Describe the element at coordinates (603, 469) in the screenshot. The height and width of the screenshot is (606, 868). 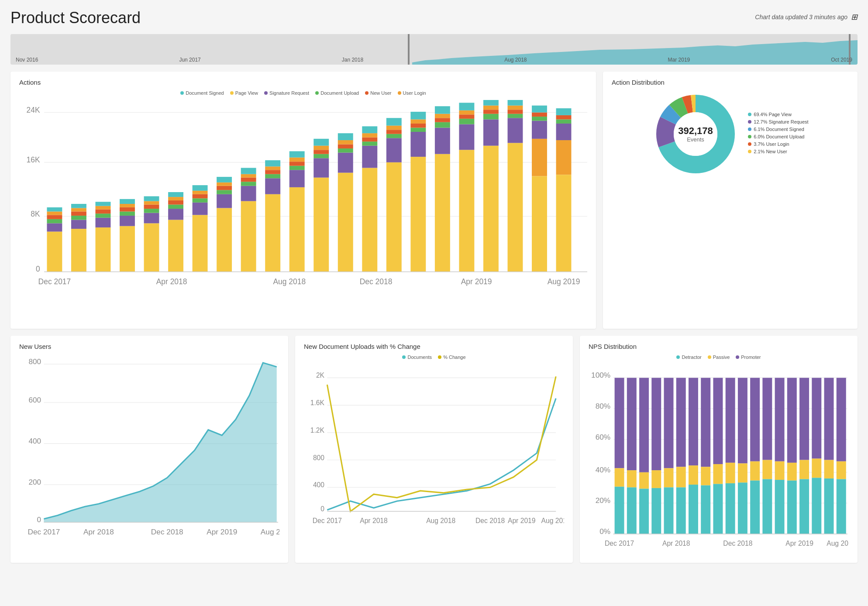
I see `svg-text: 40%` at that location.